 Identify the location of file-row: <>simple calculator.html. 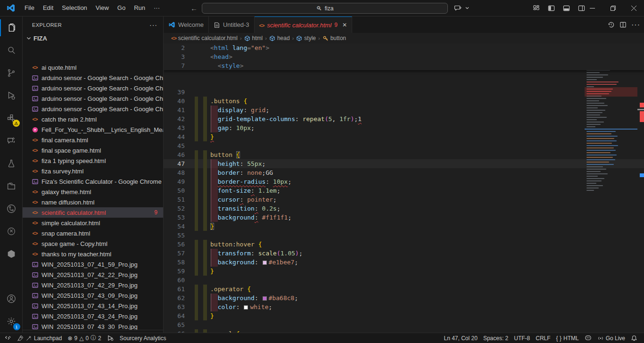
(93, 223).